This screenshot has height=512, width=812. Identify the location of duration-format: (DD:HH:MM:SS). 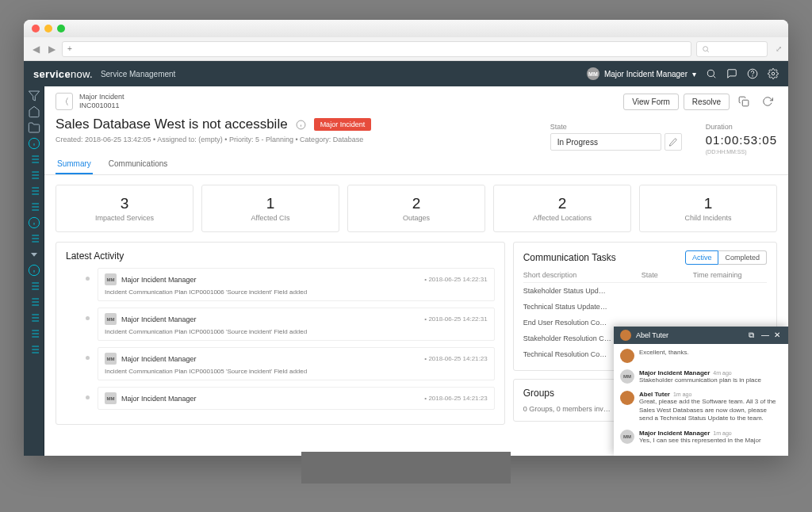
(741, 152).